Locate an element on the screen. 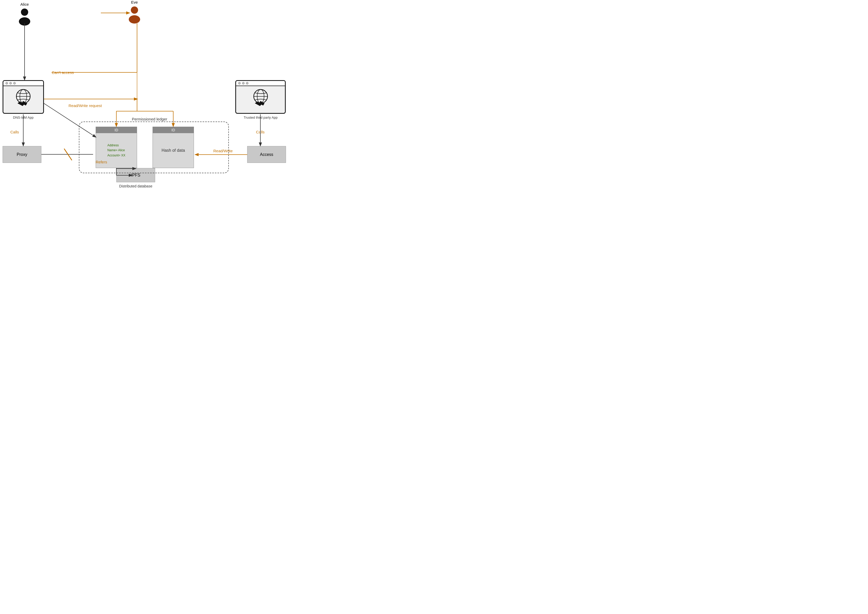 This screenshot has width=868, height=614. dns-globe-icon is located at coordinates (23, 98).